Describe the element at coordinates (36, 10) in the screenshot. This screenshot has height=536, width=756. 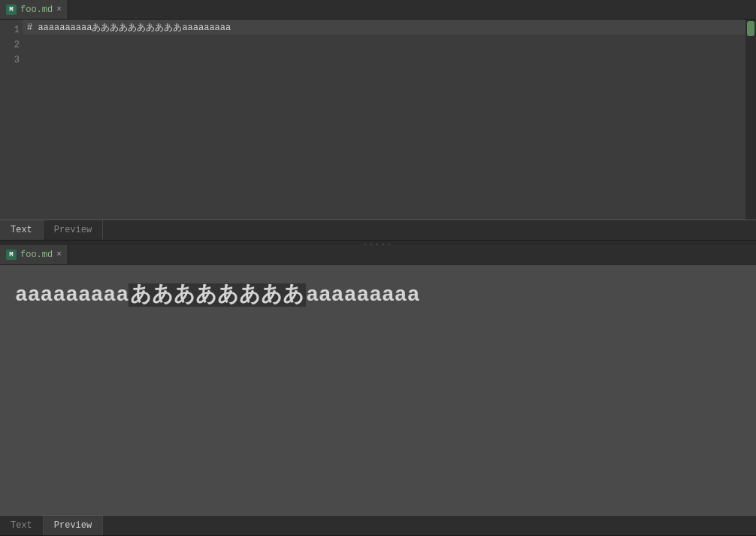
I see `top-tab-filename: foo.md` at that location.